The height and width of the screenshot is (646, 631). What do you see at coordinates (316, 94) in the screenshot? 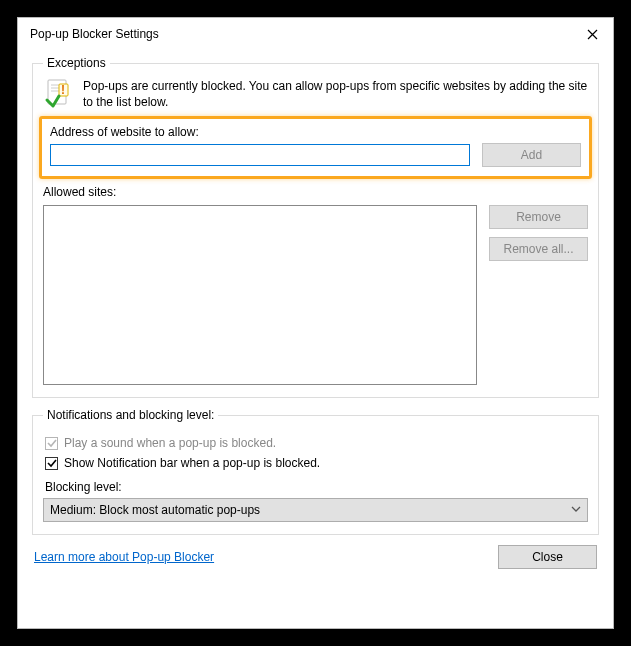
I see `intro-row: ! Pop-ups are currently blocked. You can…` at bounding box center [316, 94].